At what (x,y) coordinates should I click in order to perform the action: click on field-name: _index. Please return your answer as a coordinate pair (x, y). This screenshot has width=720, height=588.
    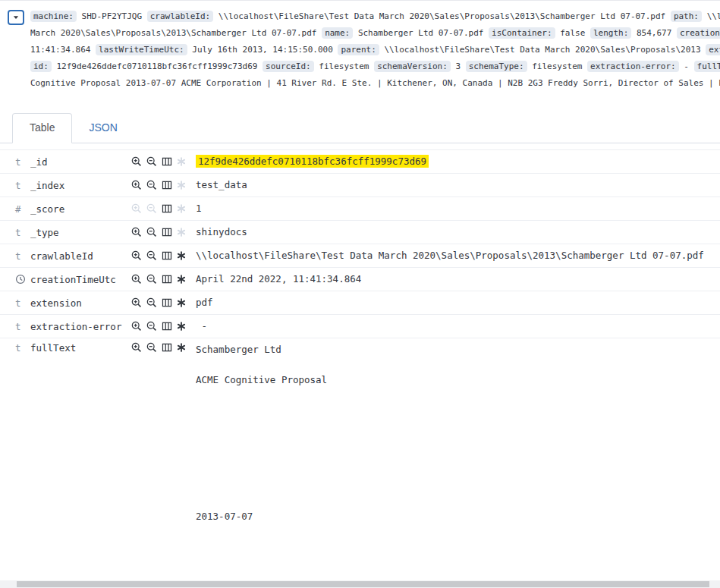
    Looking at the image, I should click on (80, 185).